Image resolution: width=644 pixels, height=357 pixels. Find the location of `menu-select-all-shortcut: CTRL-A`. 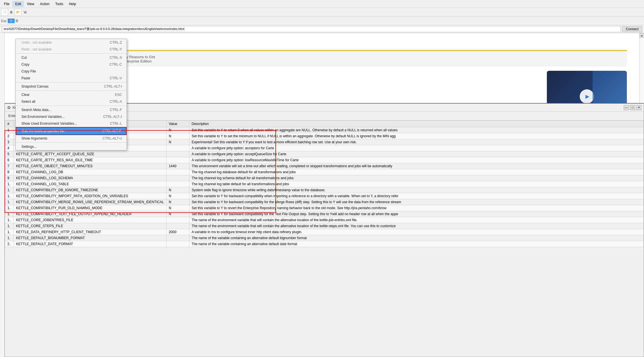

menu-select-all-shortcut: CTRL-A is located at coordinates (116, 102).